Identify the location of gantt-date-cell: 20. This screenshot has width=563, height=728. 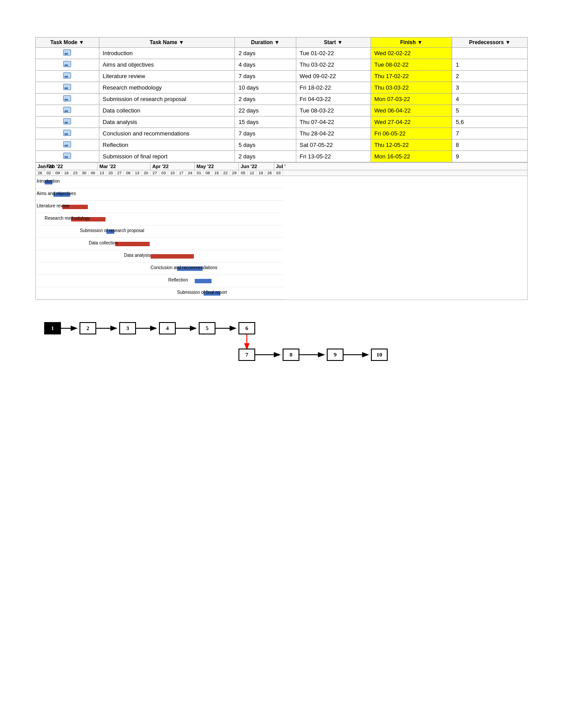
(111, 173).